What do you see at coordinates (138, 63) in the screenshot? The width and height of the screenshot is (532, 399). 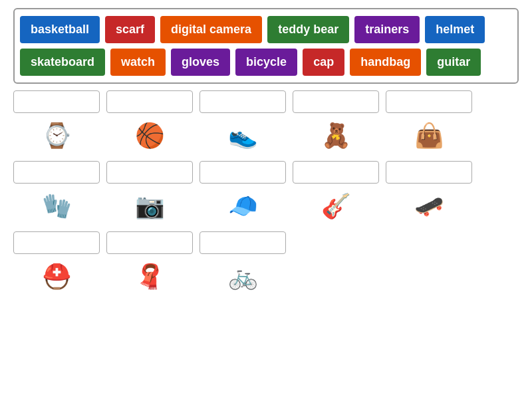 I see `word-tag-watch: watch` at bounding box center [138, 63].